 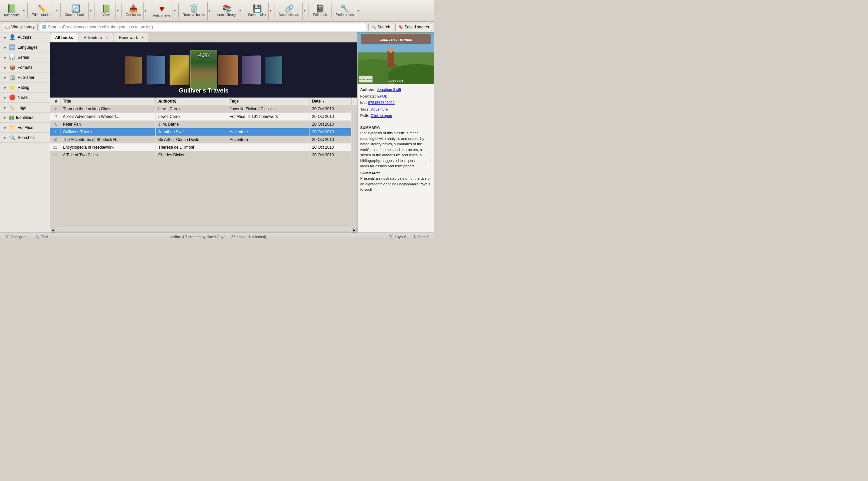 I want to click on remove-books-dropdown: ▼, so click(x=209, y=11).